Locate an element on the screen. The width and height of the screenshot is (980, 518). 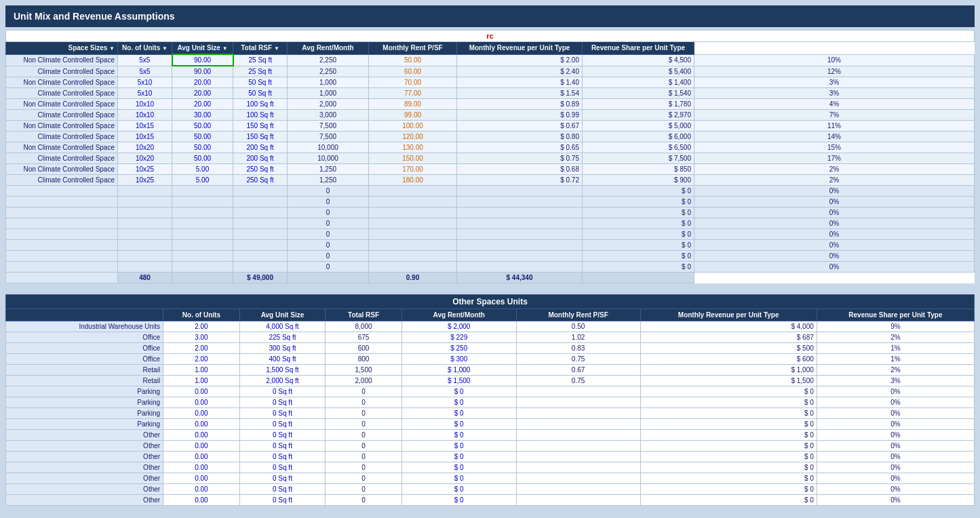
row-monthly-rev: $ 850 is located at coordinates (639, 170).